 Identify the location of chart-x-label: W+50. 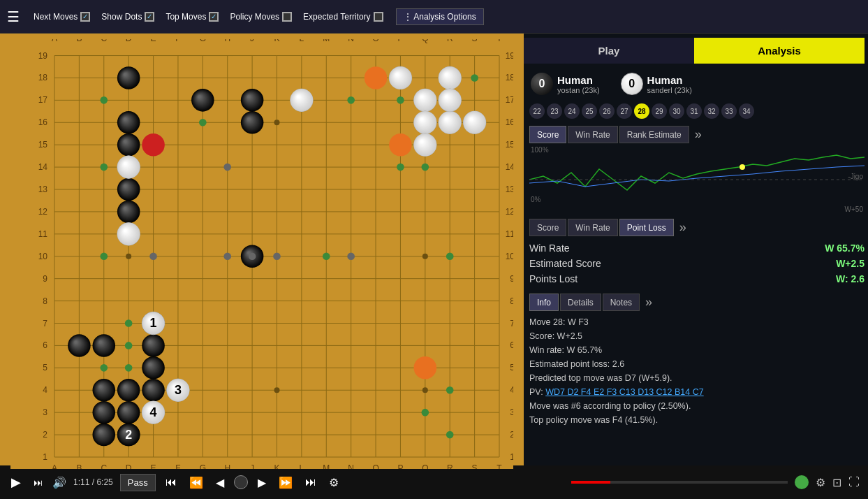
(854, 210).